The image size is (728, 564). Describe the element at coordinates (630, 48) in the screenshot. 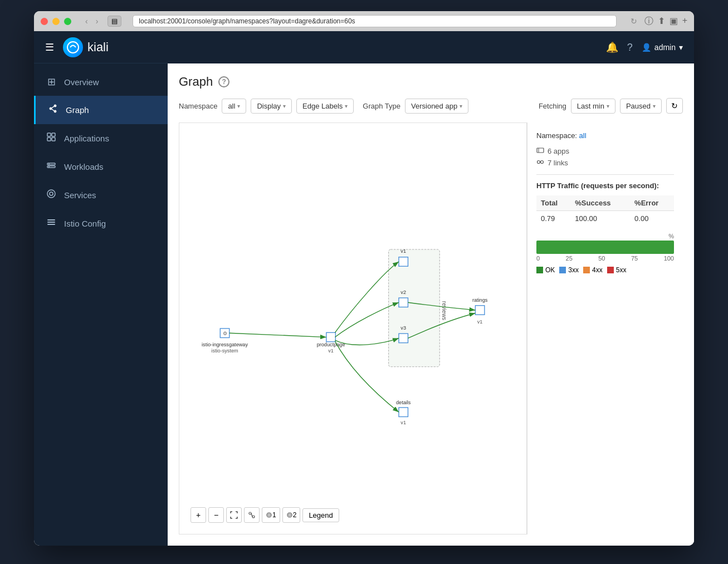

I see `help-icon: ?` at that location.